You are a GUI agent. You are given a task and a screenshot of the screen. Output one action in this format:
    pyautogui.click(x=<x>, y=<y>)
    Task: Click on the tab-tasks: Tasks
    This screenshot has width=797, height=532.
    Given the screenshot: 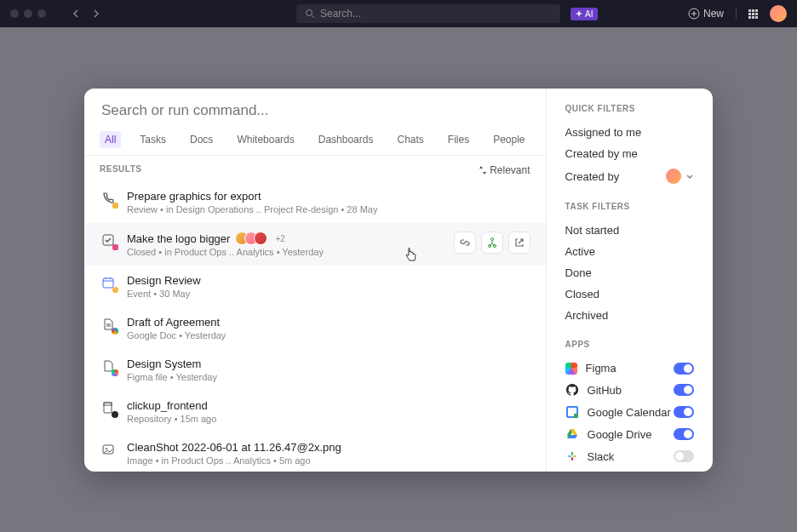 What is the action you would take?
    pyautogui.click(x=153, y=140)
    